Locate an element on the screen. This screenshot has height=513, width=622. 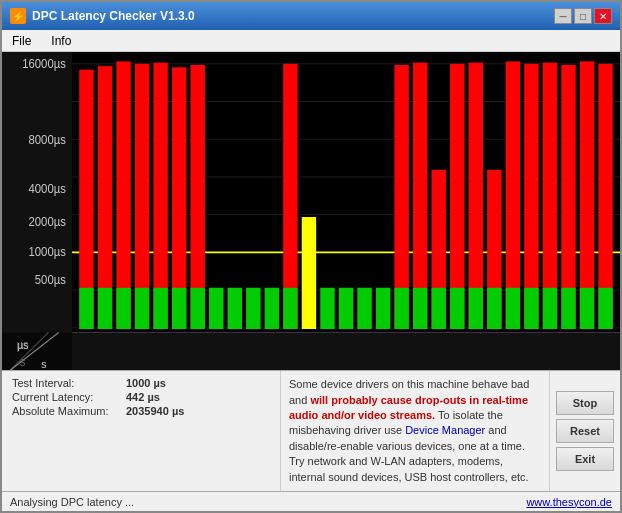
svg-text: s is located at coordinates (44, 364).